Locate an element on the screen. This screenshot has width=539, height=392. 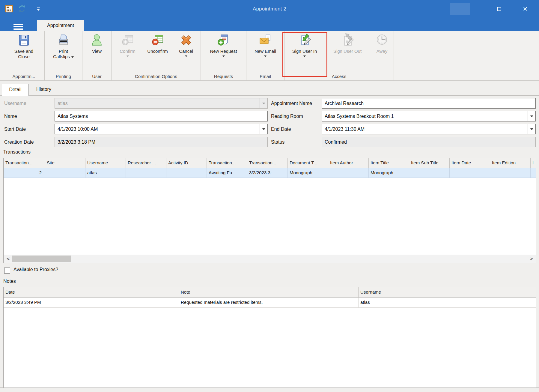
cell-item-edition is located at coordinates (510, 173).